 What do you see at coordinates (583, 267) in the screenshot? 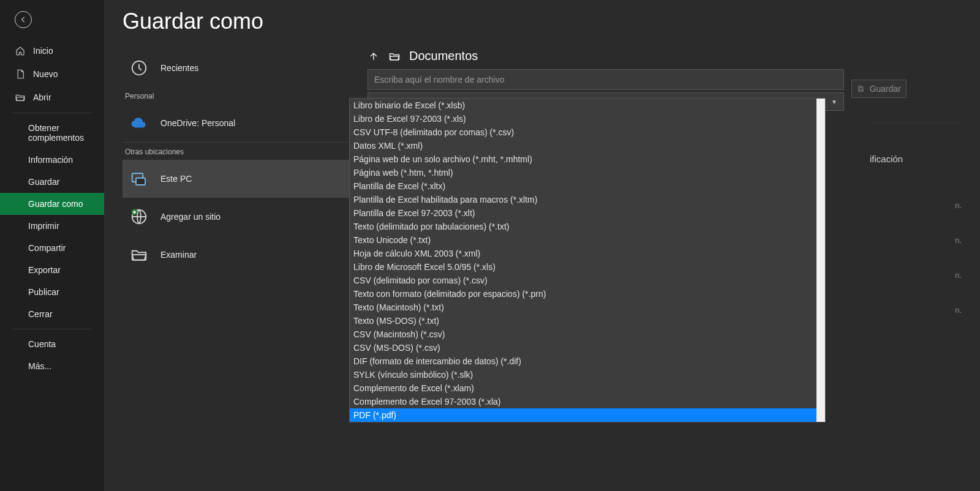
I see `format-option: Libro de Microsoft Excel 5.0/95 (*.xls)` at bounding box center [583, 267].